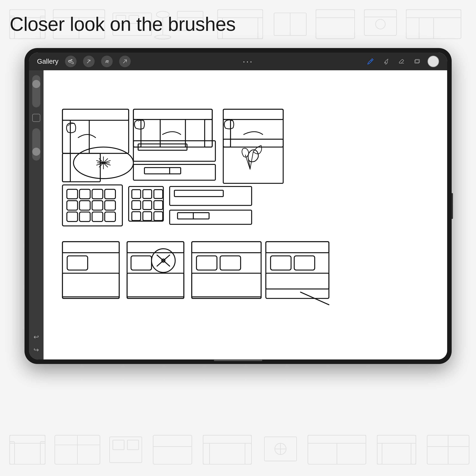  What do you see at coordinates (248, 61) in the screenshot?
I see `toolbar-center: ···` at bounding box center [248, 61].